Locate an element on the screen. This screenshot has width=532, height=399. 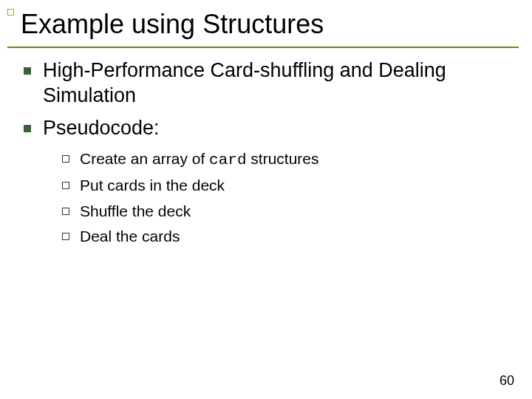
list-item-text: Put cards in the deck is located at coordinates (152, 185).